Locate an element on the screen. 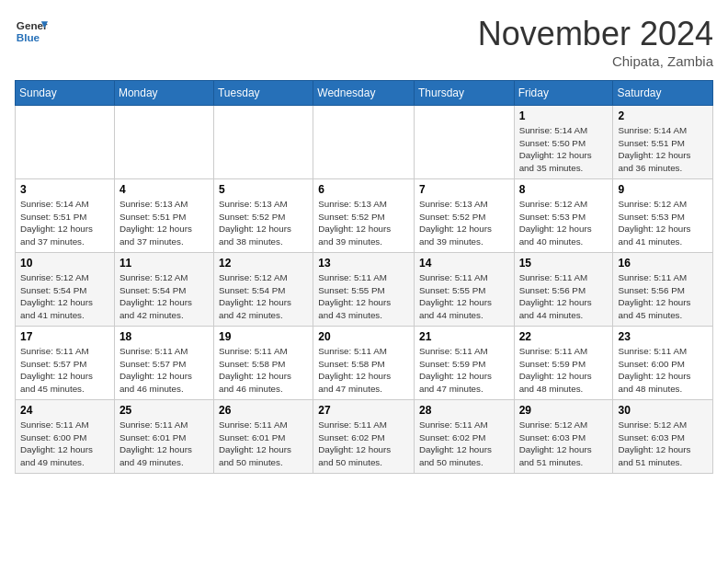 Image resolution: width=728 pixels, height=563 pixels. day-number: 9 is located at coordinates (663, 190).